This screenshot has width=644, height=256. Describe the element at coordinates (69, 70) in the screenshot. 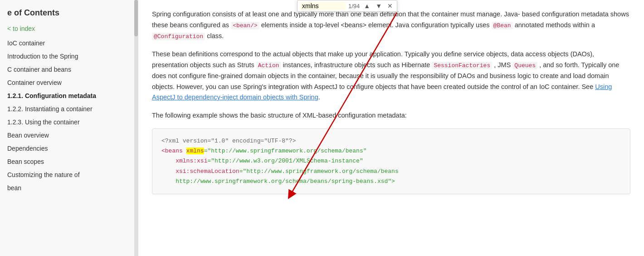

I see `sidebar-item-container-beans: C container and beans` at that location.